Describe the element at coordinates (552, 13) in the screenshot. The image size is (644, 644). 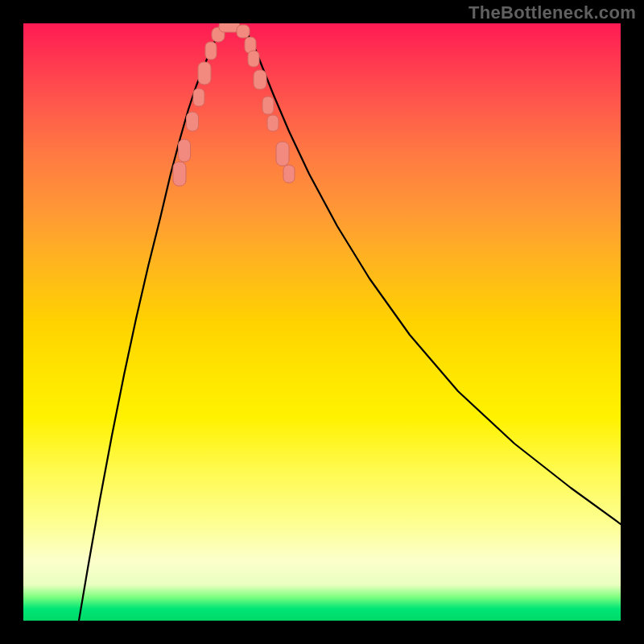
I see `watermark-text: TheBottleneck.com` at that location.